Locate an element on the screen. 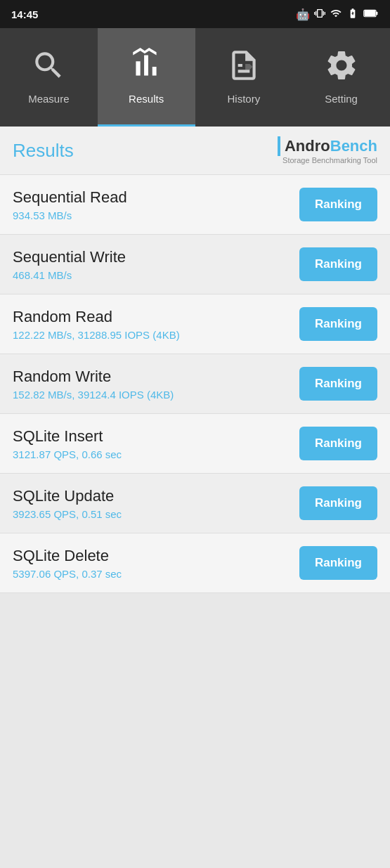 This screenshot has height=868, width=390. result-name: Sequential Read is located at coordinates (70, 197).